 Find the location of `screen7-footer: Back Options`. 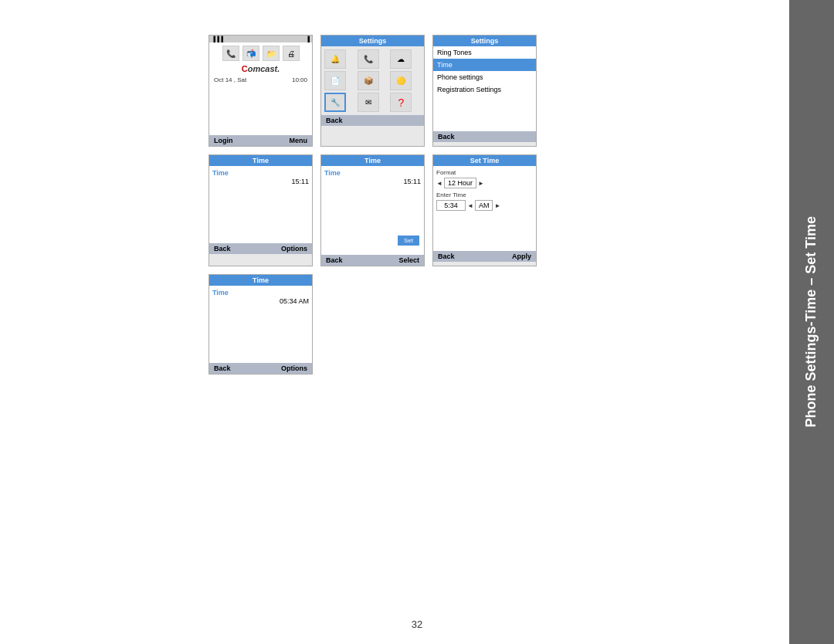

screen7-footer: Back Options is located at coordinates (261, 368).